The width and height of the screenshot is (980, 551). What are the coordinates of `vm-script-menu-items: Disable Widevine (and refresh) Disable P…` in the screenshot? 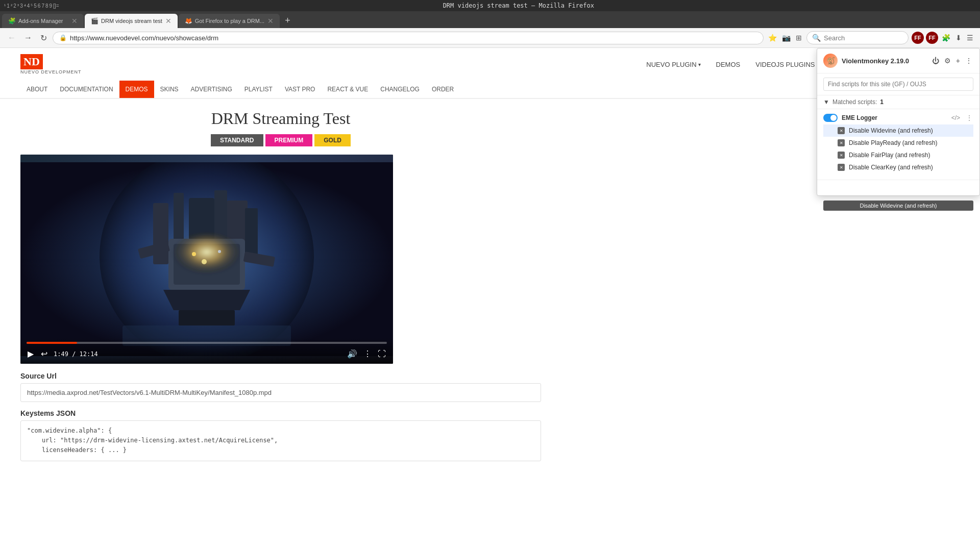 It's located at (898, 149).